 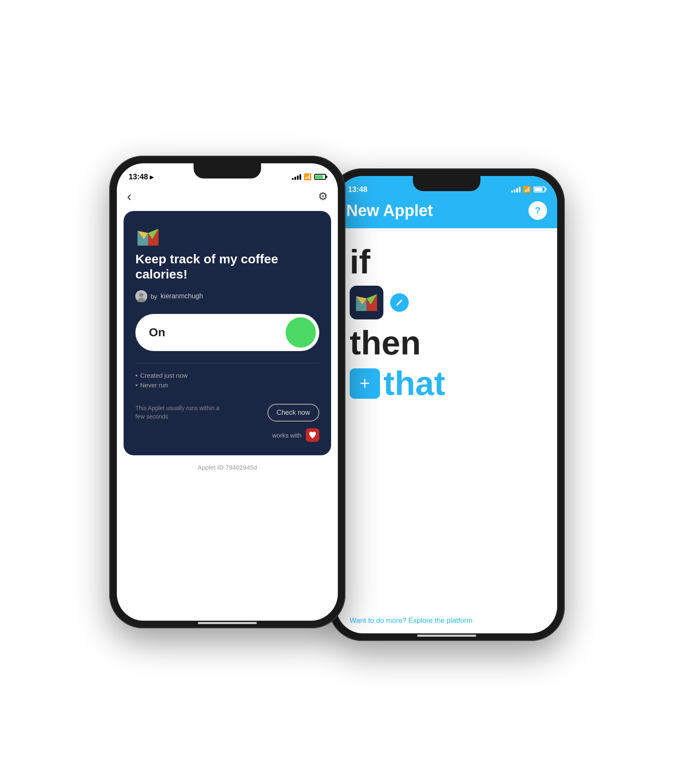 I want to click on settings-button: ⚙, so click(x=323, y=197).